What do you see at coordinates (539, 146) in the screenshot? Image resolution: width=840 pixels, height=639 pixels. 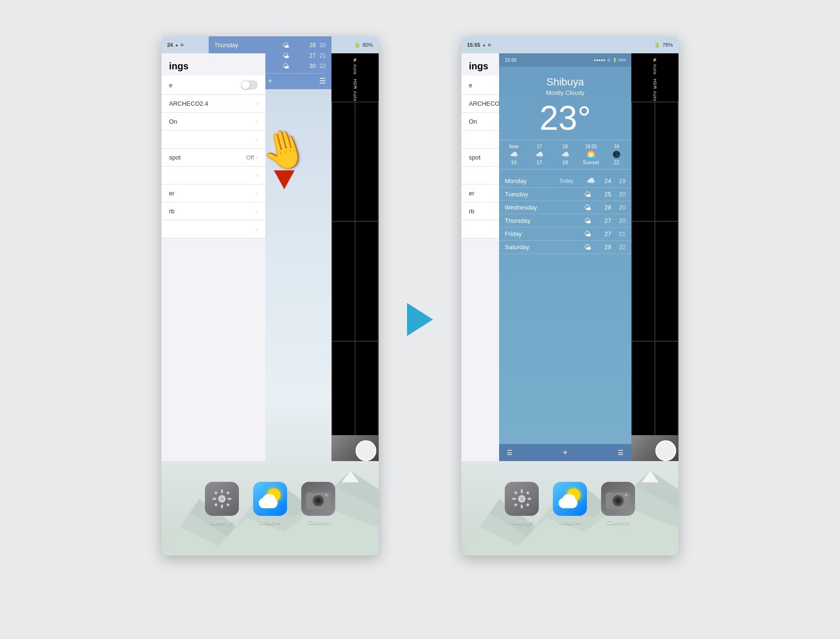 I see `hour-time-1: 17` at bounding box center [539, 146].